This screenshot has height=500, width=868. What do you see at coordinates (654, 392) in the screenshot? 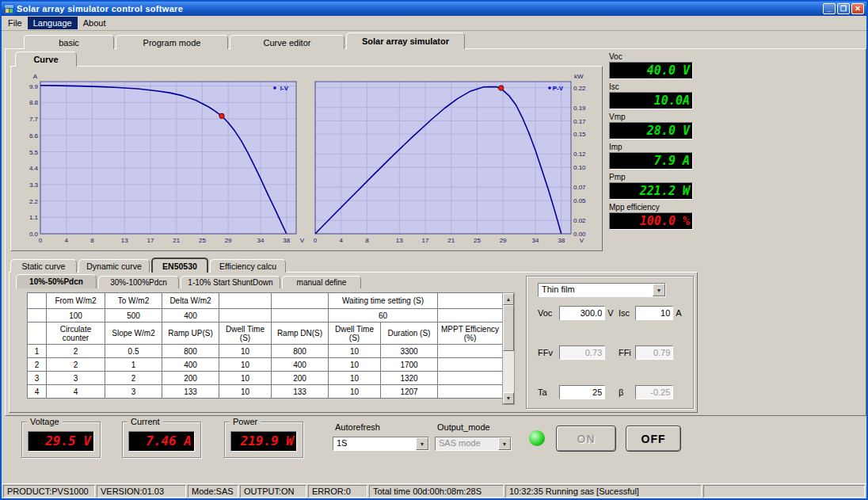
I see `beta-param-input` at bounding box center [654, 392].